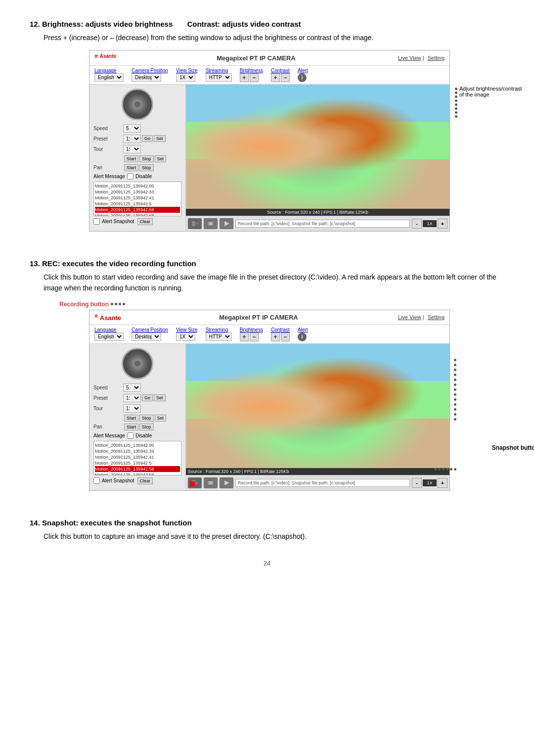 The width and height of the screenshot is (534, 756). I want to click on setting-link: Setting, so click(436, 58).